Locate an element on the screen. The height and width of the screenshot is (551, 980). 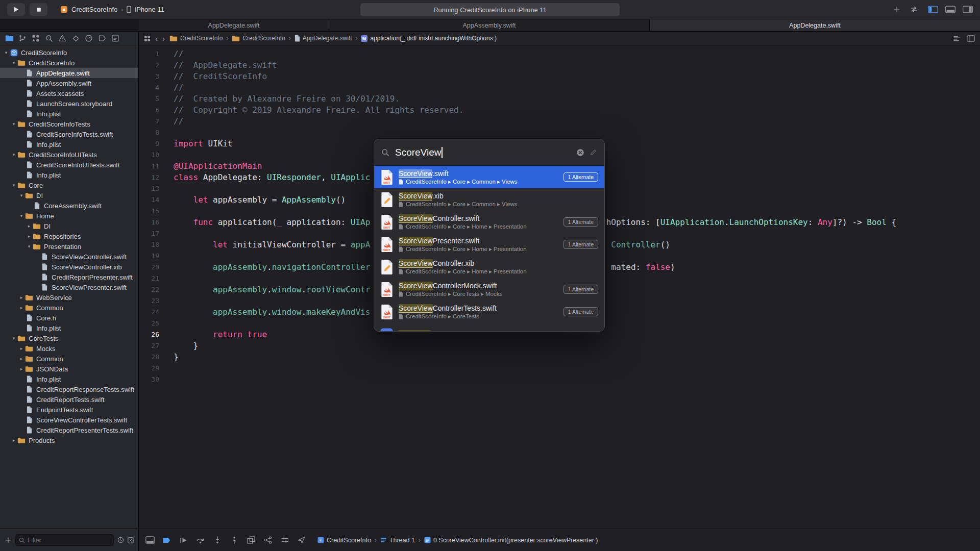
source-control-navigator-icon is located at coordinates (22, 38).